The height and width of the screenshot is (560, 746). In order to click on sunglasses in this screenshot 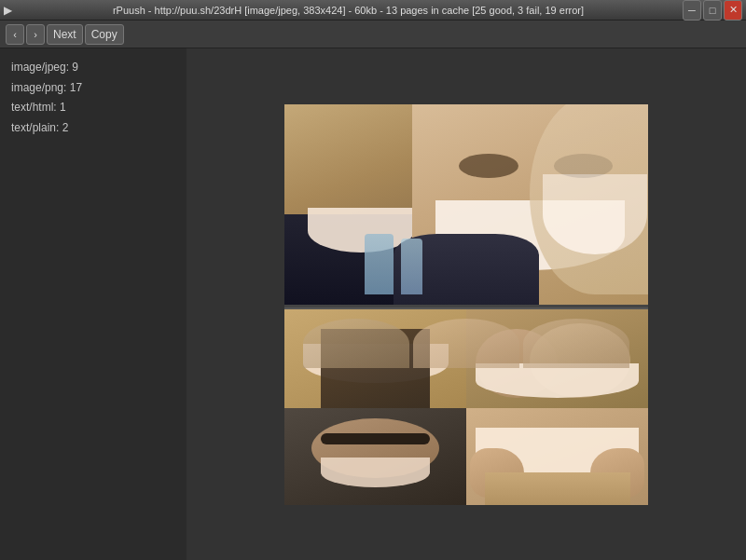, I will do `click(375, 440)`.